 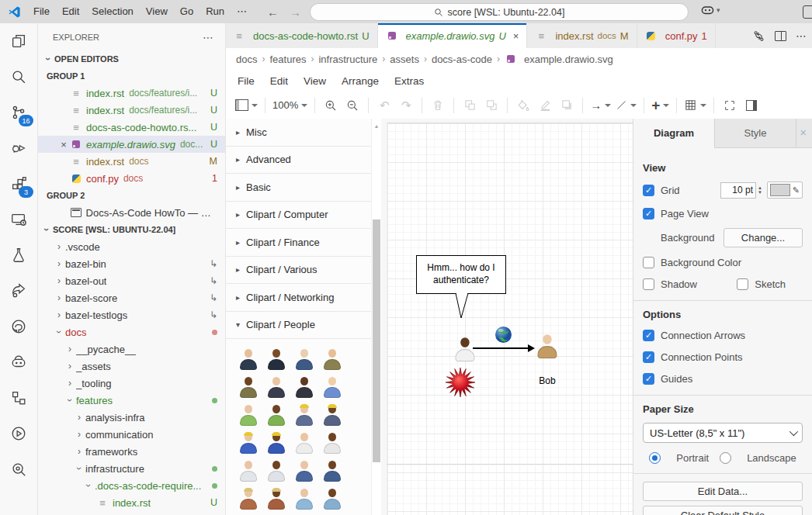 What do you see at coordinates (131, 264) in the screenshot?
I see `tree-item: ›bazel-bin↳` at bounding box center [131, 264].